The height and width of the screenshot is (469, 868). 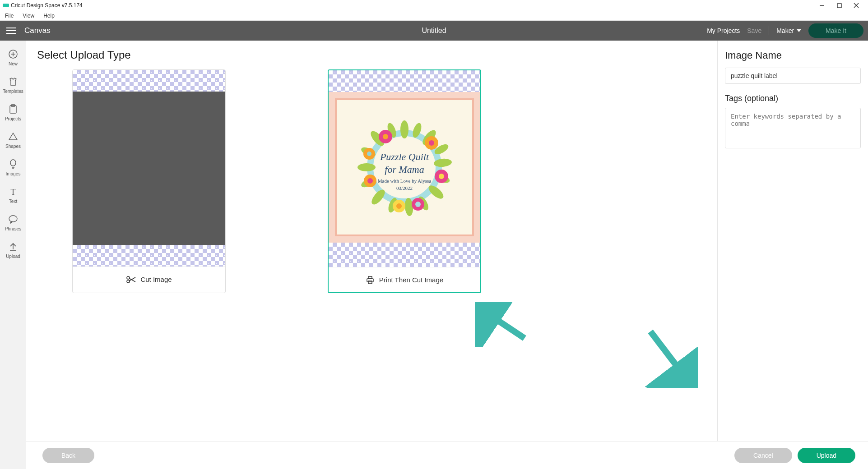 What do you see at coordinates (404, 188) in the screenshot?
I see `svg-text: 03/2022` at bounding box center [404, 188].